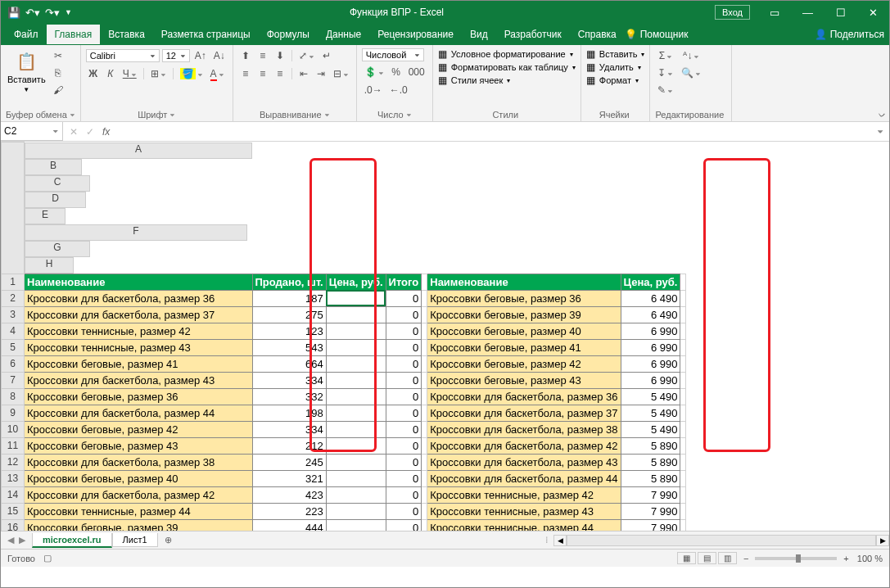  Describe the element at coordinates (424, 429) in the screenshot. I see `cell-E10` at that location.